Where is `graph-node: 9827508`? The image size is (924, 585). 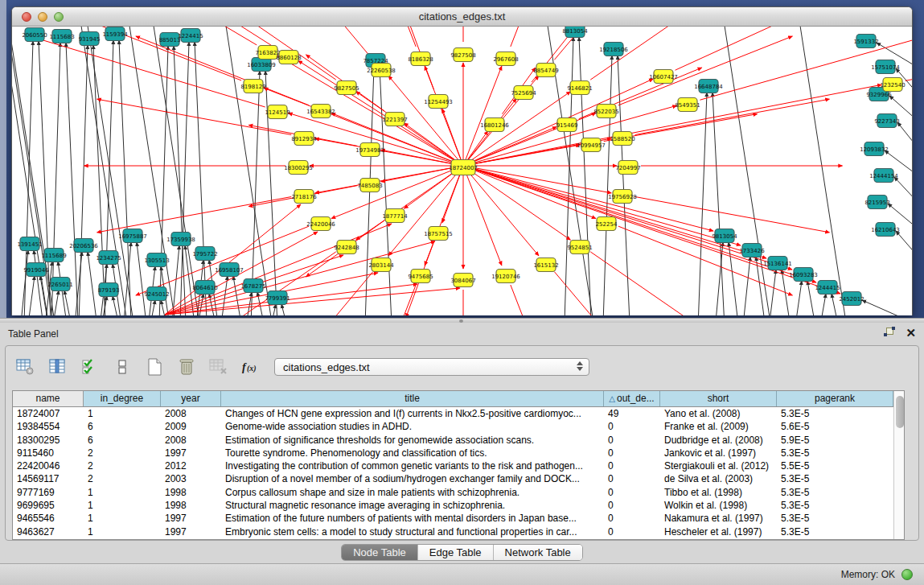
graph-node: 9827508 is located at coordinates (463, 55).